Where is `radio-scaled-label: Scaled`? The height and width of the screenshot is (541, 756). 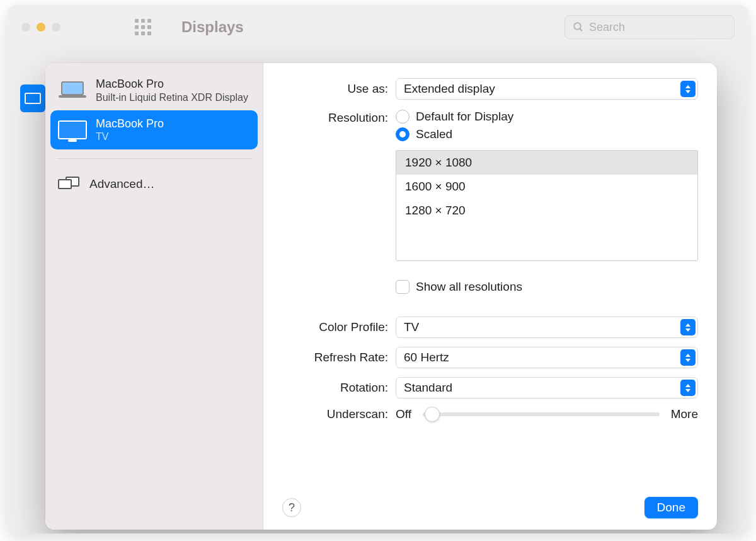
radio-scaled-label: Scaled is located at coordinates (434, 134).